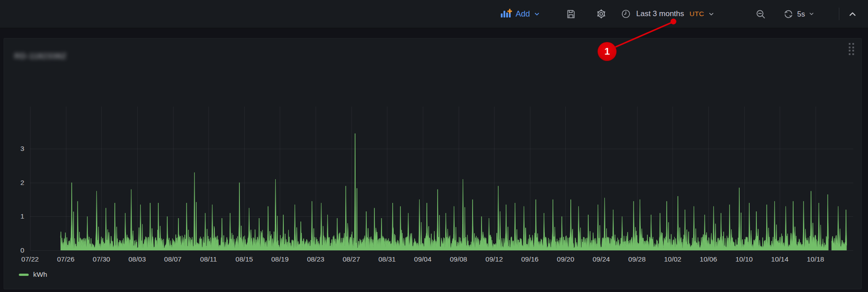 This screenshot has width=868, height=292. Describe the element at coordinates (520, 14) in the screenshot. I see `add-panel-button: Add` at that location.